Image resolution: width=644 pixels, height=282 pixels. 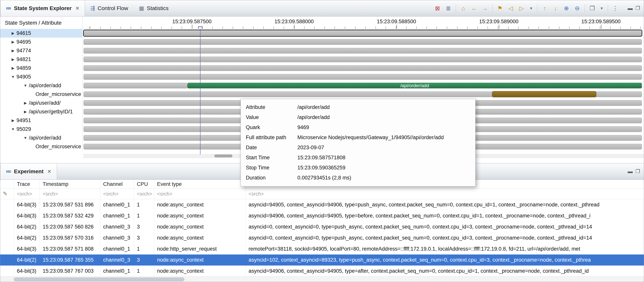 I want to click on prev-marker-icon: ◁, so click(x=511, y=8).